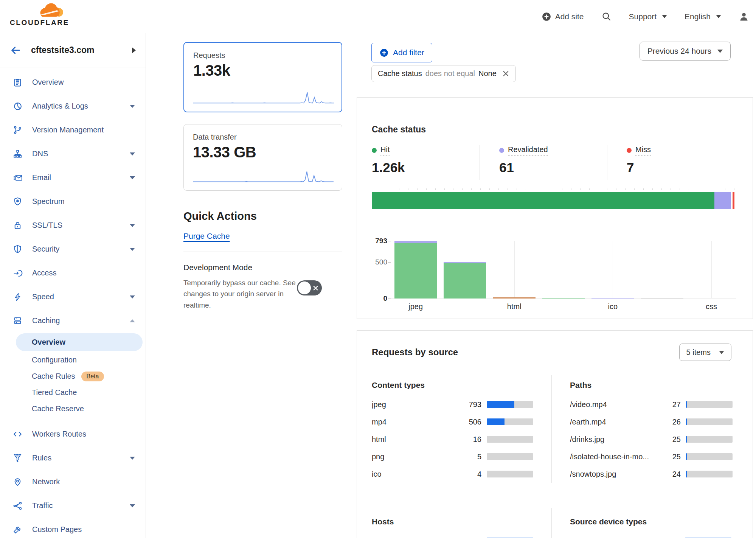  Describe the element at coordinates (452, 422) in the screenshot. I see `table-row: mp4506` at that location.